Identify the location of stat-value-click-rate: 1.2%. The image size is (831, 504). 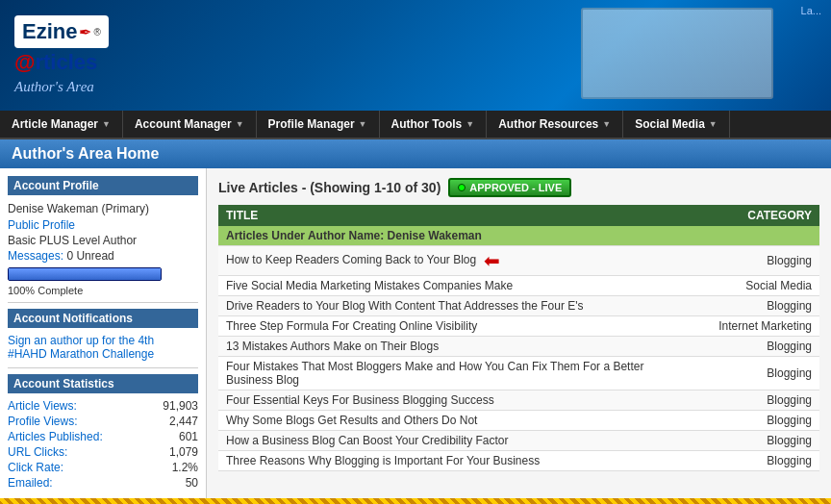
(185, 467).